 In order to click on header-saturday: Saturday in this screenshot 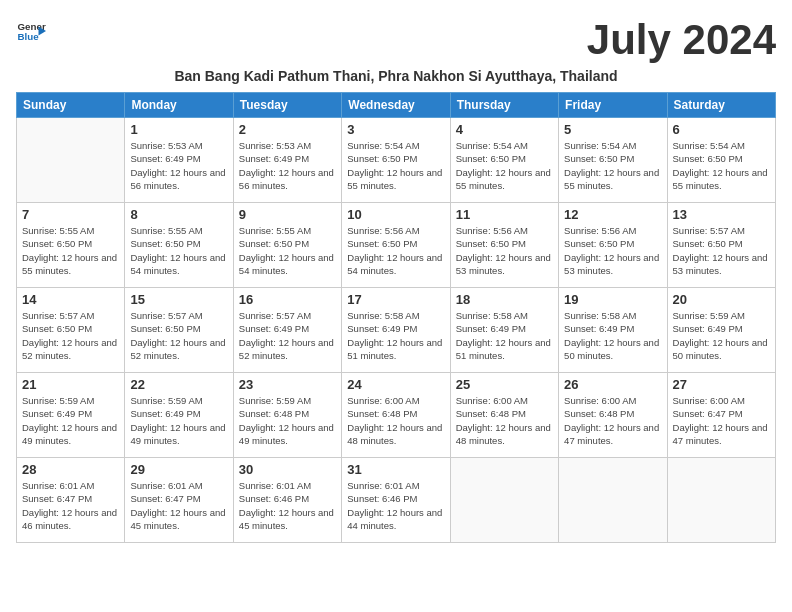, I will do `click(721, 106)`.